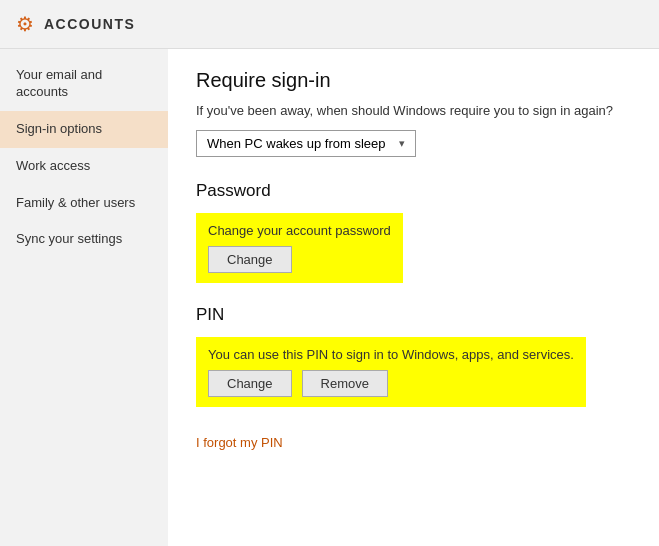  What do you see at coordinates (240, 442) in the screenshot?
I see `forgot-pin-link: I forgot my PIN` at bounding box center [240, 442].